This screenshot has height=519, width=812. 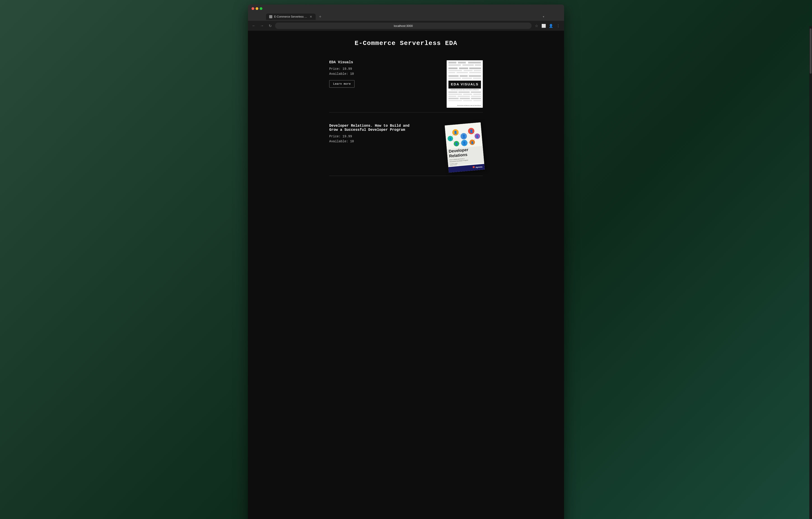 What do you see at coordinates (342, 84) in the screenshot?
I see `learn-more-button-eda-visuals: Learn more` at bounding box center [342, 84].